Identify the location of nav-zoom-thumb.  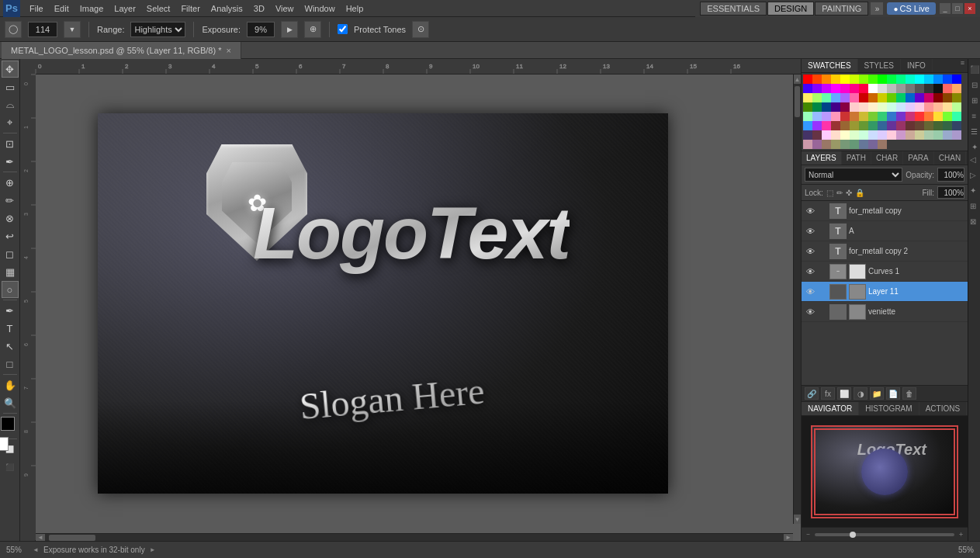
(853, 535).